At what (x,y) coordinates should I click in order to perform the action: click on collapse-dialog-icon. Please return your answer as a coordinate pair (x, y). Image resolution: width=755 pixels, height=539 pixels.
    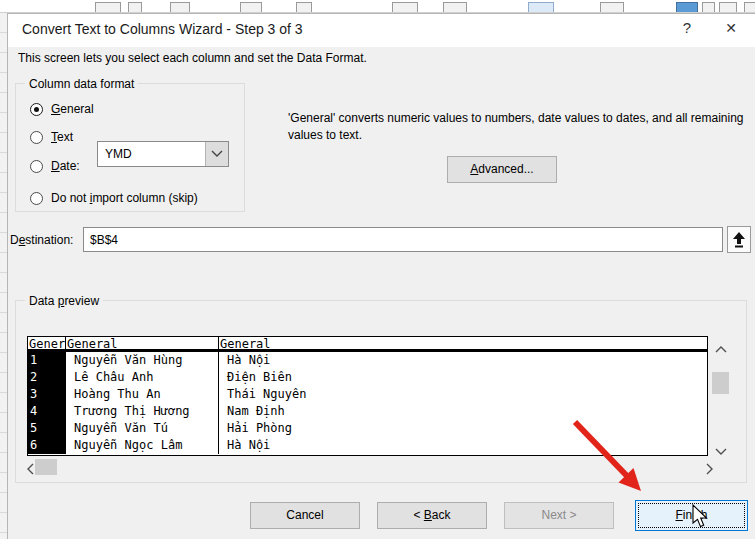
    Looking at the image, I should click on (739, 240).